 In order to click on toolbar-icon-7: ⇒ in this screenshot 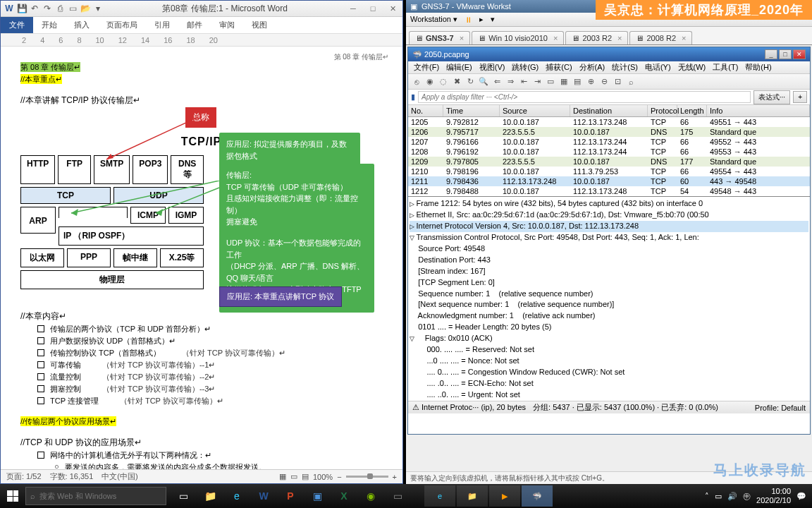, I will do `click(510, 82)`.